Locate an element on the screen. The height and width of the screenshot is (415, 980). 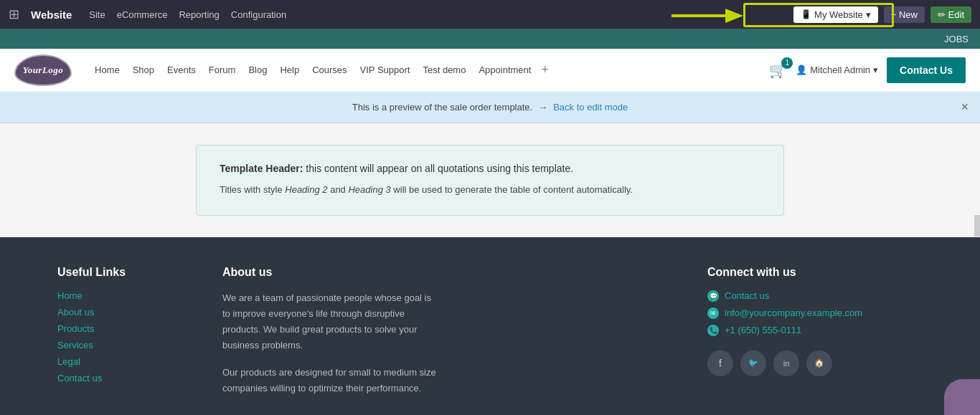
footer-phone-link: 📞 +1 (650) 555-0111 is located at coordinates (815, 330).